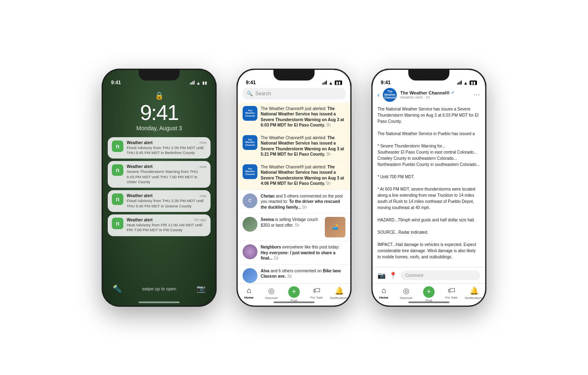 This screenshot has height=375, width=588. Describe the element at coordinates (339, 291) in the screenshot. I see `notifications-icon-2: 🔔` at that location.